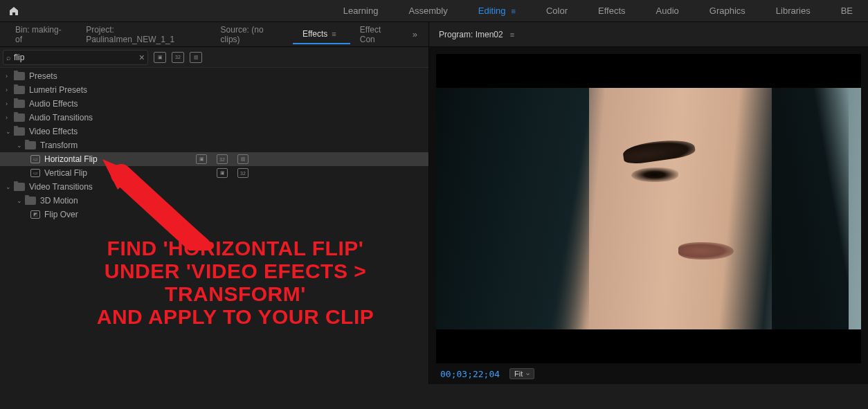  What do you see at coordinates (415, 35) in the screenshot?
I see `tab-overflow-button: »` at bounding box center [415, 35].